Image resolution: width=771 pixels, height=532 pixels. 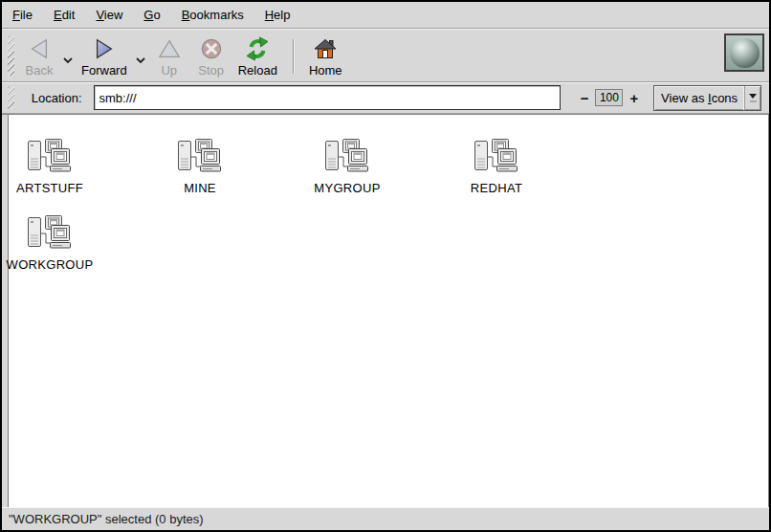 What do you see at coordinates (148, 15) in the screenshot?
I see `menu-go-accel: G` at bounding box center [148, 15].